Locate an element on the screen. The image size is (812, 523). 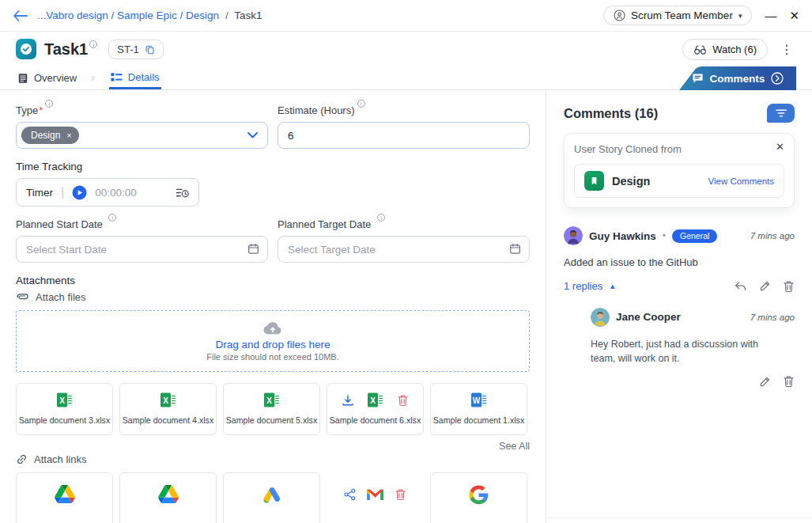
file-card: W Sample document 1.xlsx is located at coordinates (479, 409).